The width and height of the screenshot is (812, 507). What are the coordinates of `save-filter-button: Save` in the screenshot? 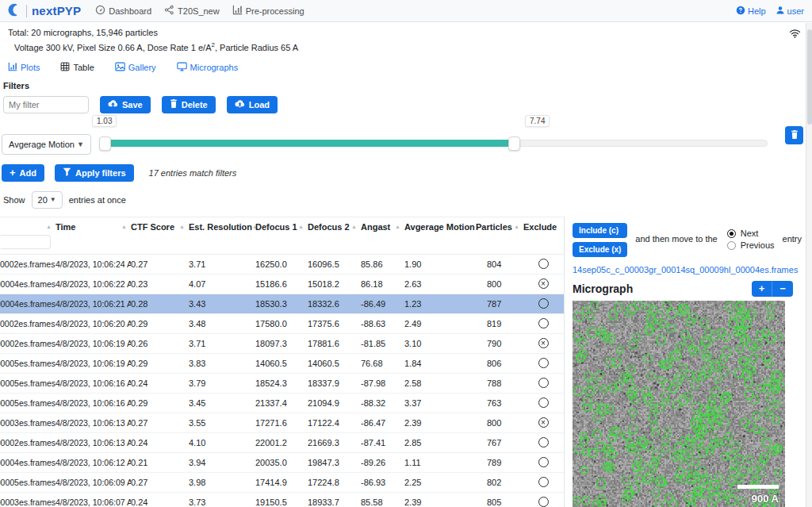 It's located at (125, 105).